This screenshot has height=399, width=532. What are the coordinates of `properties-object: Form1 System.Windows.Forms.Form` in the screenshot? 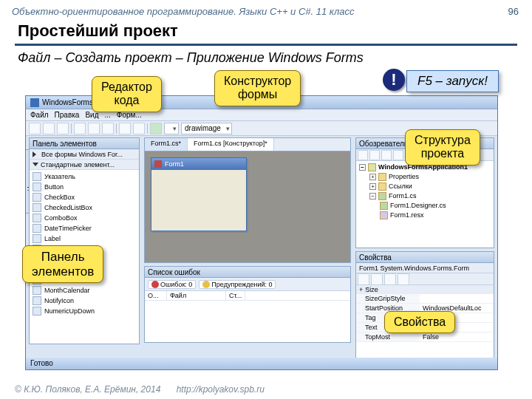 It's located at (425, 268).